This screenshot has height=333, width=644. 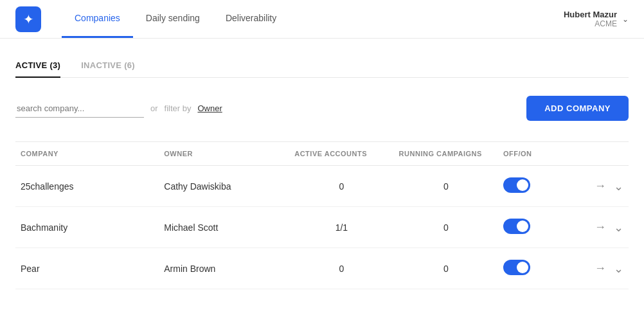 What do you see at coordinates (224, 154) in the screenshot?
I see `col-header-owner: OWNER` at bounding box center [224, 154].